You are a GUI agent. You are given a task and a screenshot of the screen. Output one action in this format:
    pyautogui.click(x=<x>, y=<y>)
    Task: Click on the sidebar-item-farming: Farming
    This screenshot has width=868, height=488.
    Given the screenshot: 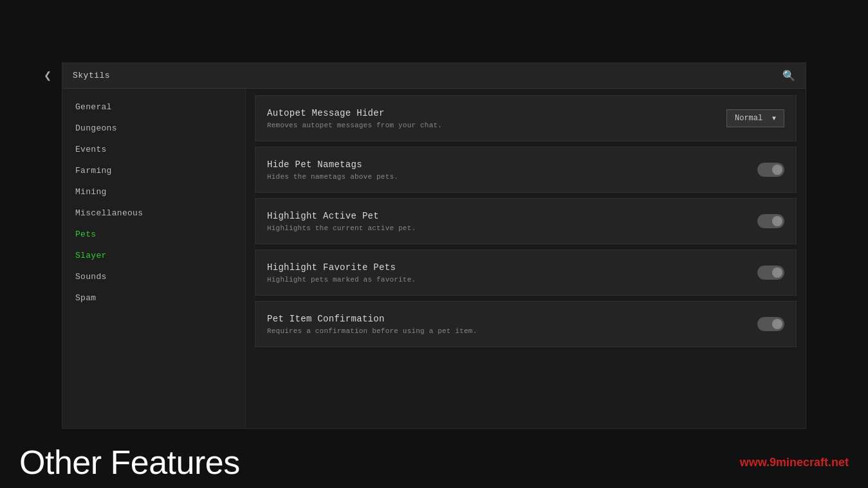 What is the action you would take?
    pyautogui.click(x=154, y=171)
    